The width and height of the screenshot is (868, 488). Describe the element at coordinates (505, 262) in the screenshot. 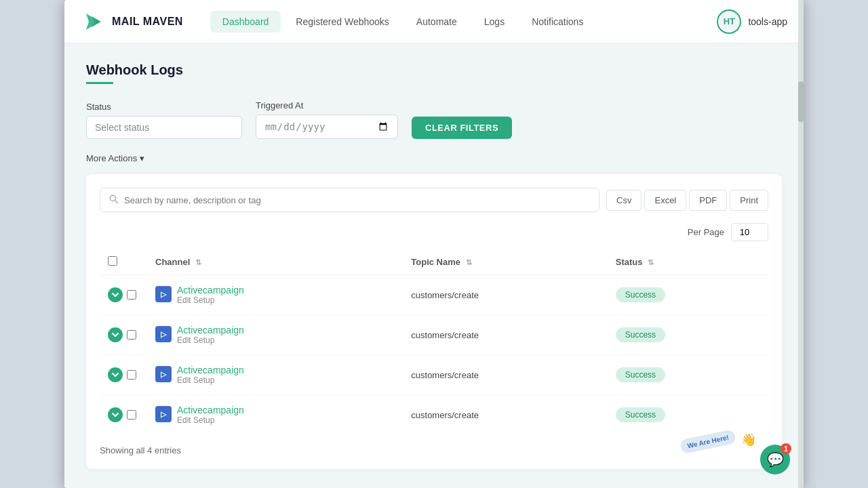

I see `th-topic: Topic Name ⇅` at that location.